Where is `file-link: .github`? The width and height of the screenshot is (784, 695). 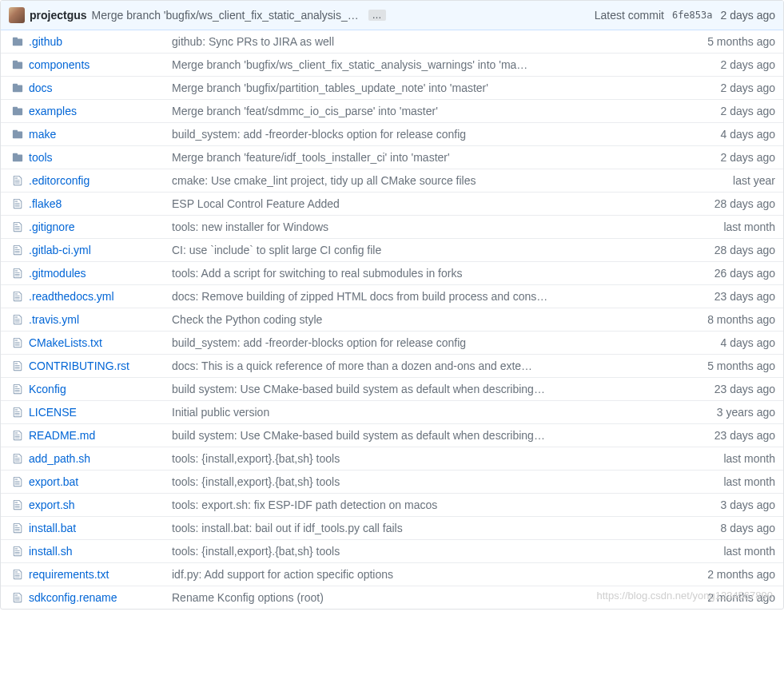
file-link: .github is located at coordinates (46, 42).